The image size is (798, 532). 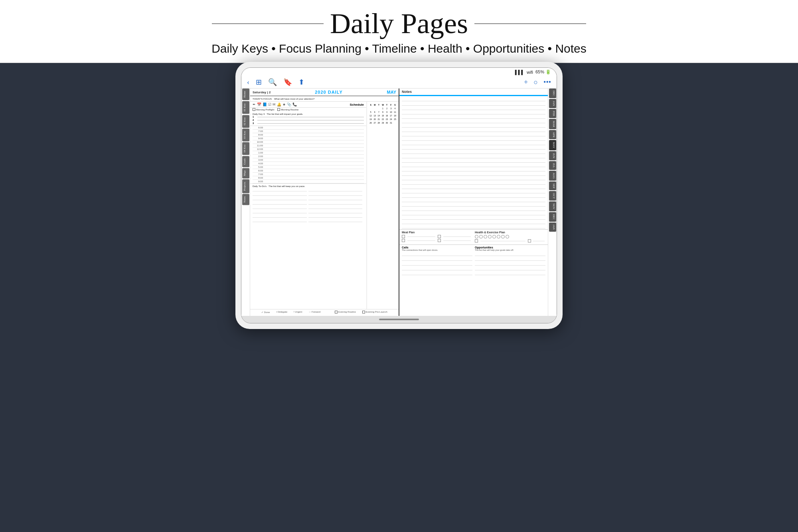 I want to click on icon-bell: 🔔, so click(x=279, y=104).